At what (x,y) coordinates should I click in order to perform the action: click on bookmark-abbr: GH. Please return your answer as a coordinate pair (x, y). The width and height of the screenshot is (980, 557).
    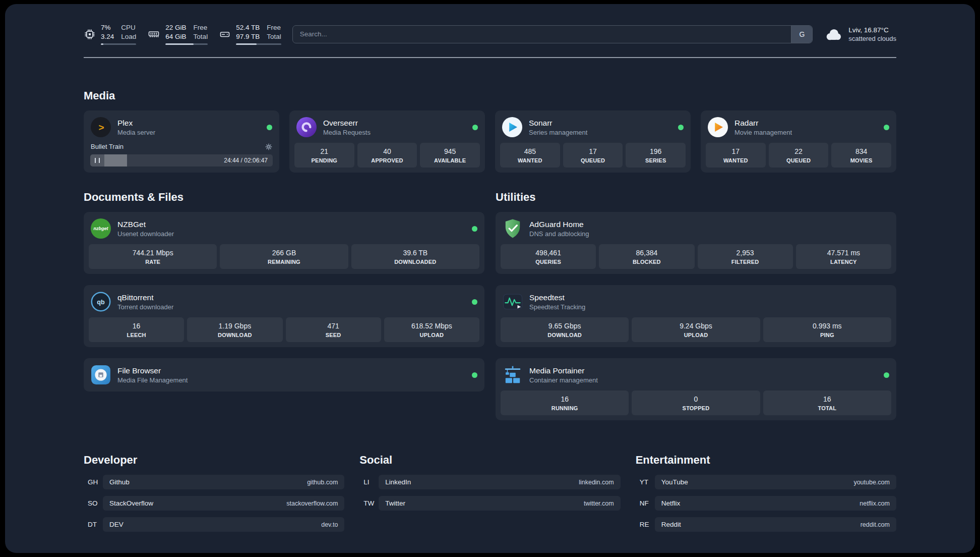
    Looking at the image, I should click on (93, 482).